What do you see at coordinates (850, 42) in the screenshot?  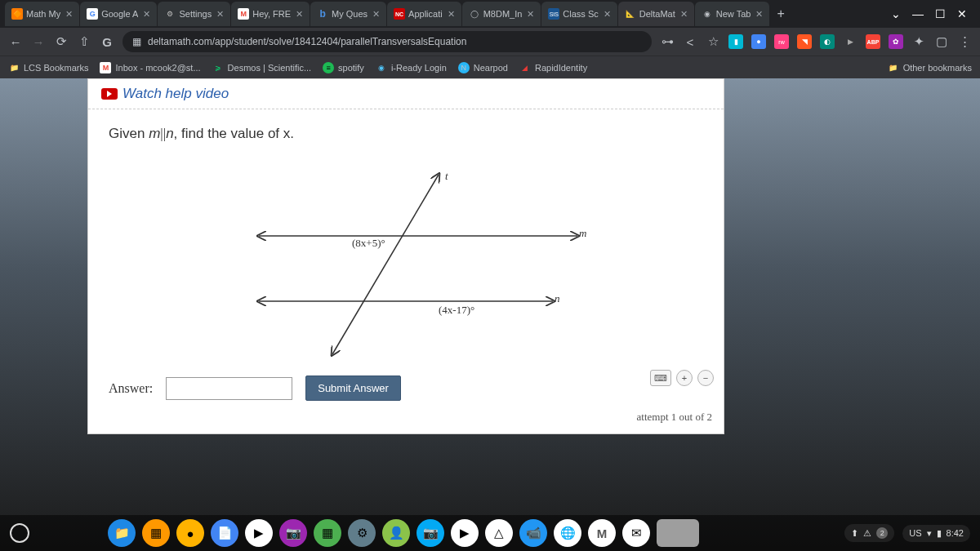 I see `play-icon: ▶` at bounding box center [850, 42].